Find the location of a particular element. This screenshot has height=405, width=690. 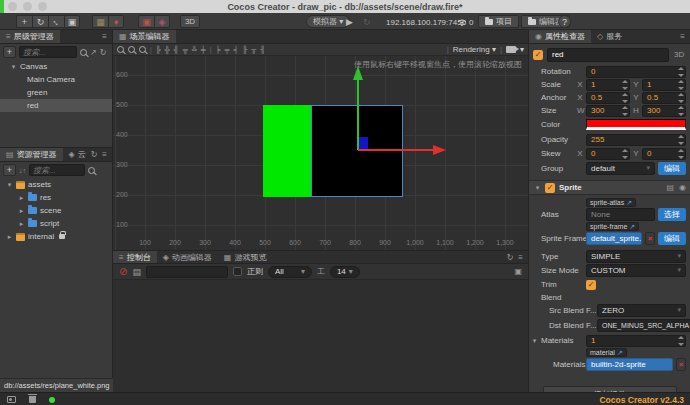

dist-h-icon: ╤ is located at coordinates (226, 50).